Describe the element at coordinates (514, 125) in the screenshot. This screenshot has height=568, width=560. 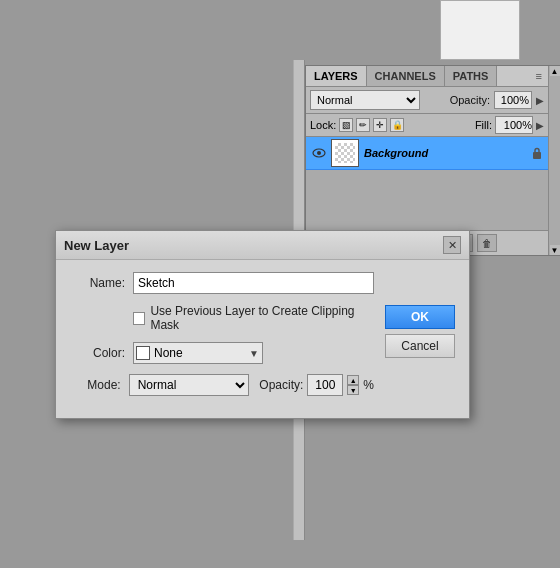
I see `fill-input` at that location.